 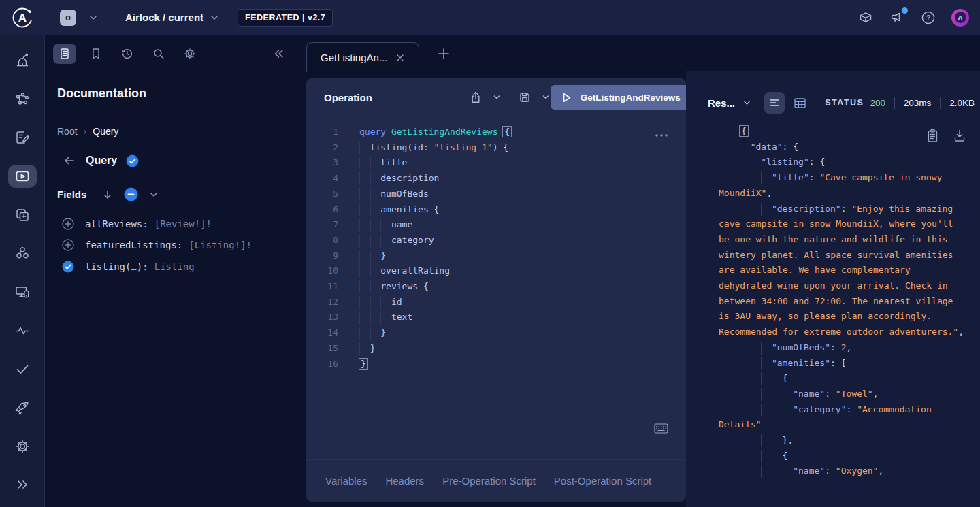 I want to click on response-title: Res..., so click(x=721, y=103).